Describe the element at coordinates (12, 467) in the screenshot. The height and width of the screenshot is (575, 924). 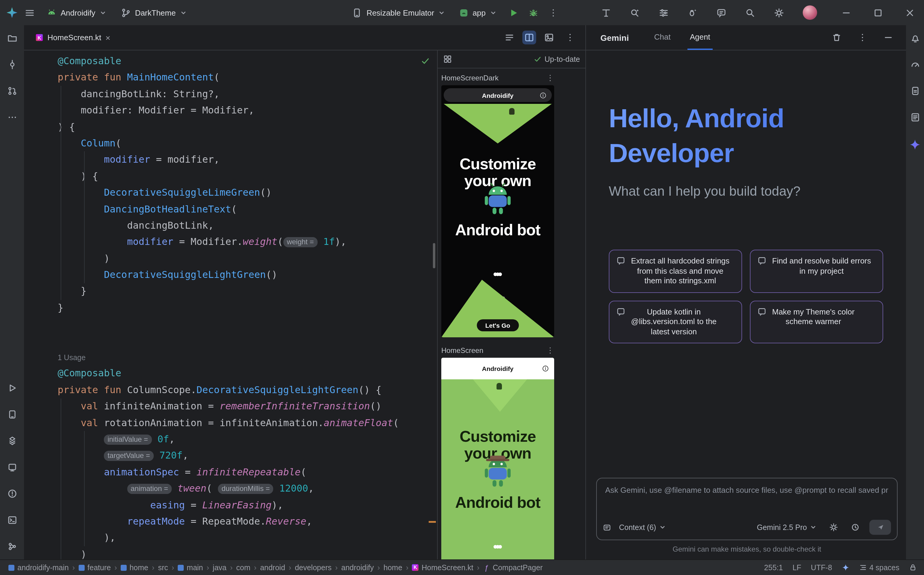
I see `emulator-button` at that location.